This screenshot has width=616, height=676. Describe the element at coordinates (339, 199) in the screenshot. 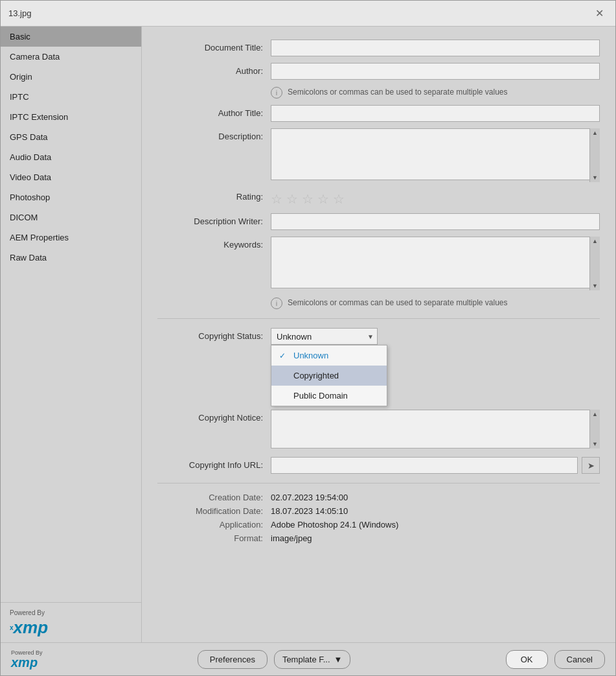

I see `star-5: ☆` at that location.